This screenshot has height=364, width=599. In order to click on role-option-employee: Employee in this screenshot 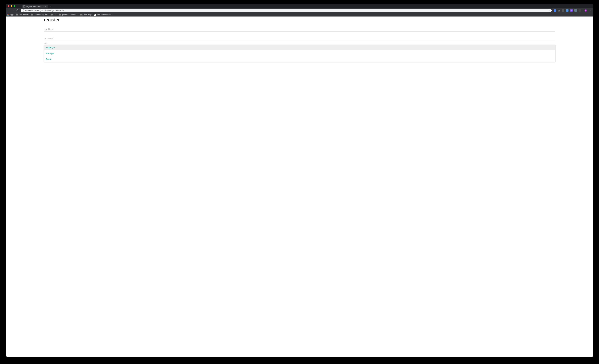, I will do `click(125, 48)`.